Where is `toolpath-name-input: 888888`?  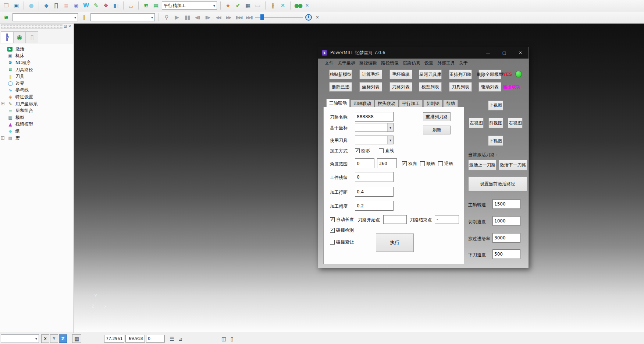
toolpath-name-input: 888888 is located at coordinates (374, 117).